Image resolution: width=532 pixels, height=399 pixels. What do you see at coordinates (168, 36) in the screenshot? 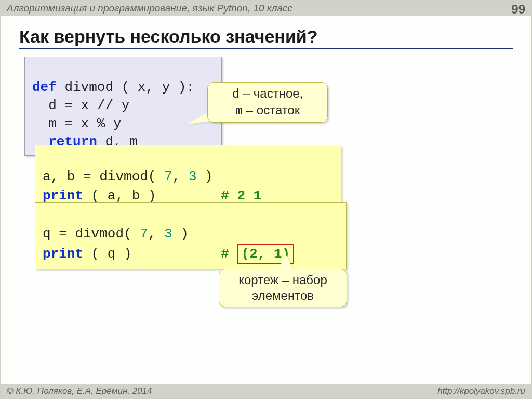
I see `slide-title: Как вернуть несколько значений?` at bounding box center [168, 36].